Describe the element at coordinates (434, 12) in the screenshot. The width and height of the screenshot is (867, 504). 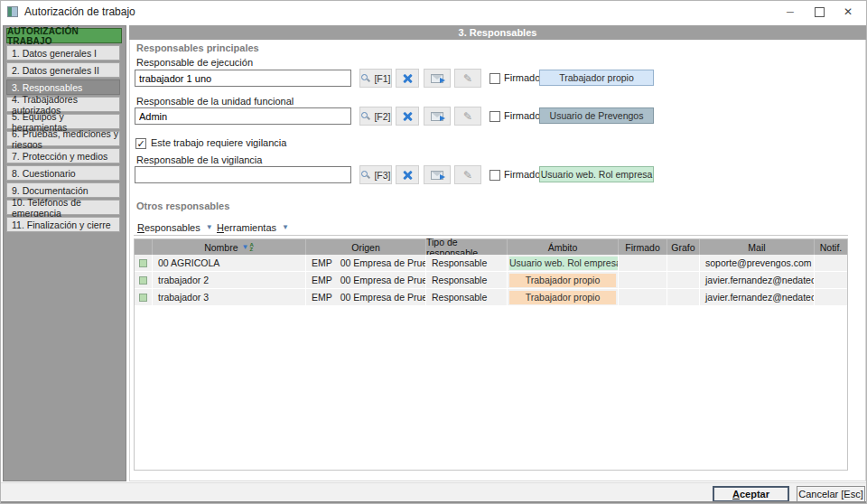
I see `title-bar: Autorización de trabajo ─ ✕` at that location.